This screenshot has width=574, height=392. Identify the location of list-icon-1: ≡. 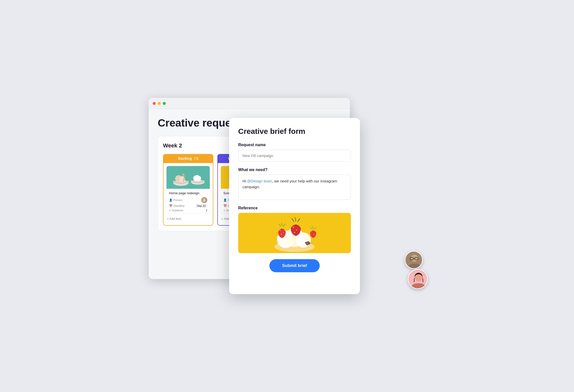
(170, 210).